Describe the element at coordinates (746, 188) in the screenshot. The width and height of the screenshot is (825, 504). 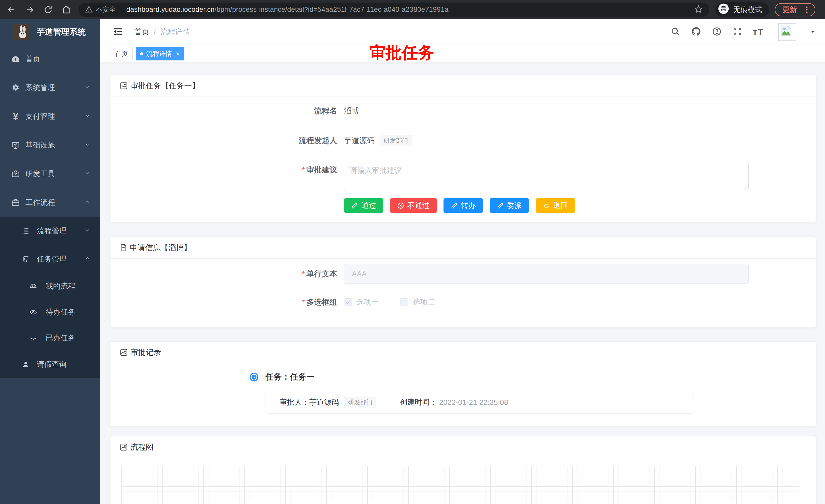
I see `resize-grip` at that location.